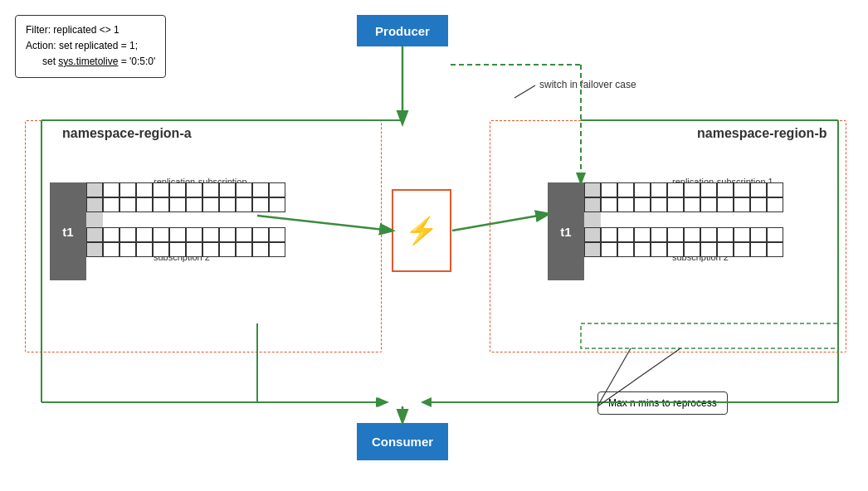 This screenshot has height=491, width=868. What do you see at coordinates (524, 91) in the screenshot?
I see `failover-ann-line` at bounding box center [524, 91].